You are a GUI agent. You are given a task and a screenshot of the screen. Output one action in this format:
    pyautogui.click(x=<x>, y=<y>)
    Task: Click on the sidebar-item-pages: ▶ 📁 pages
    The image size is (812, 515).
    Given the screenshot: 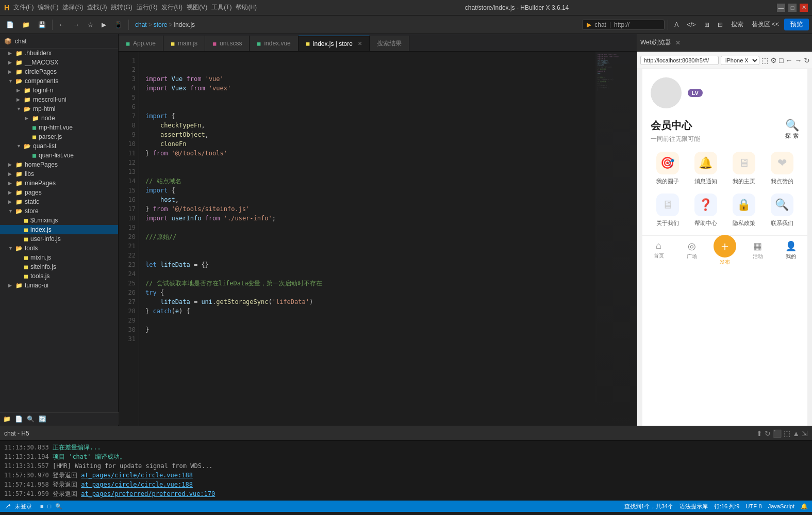 What is the action you would take?
    pyautogui.click(x=59, y=192)
    